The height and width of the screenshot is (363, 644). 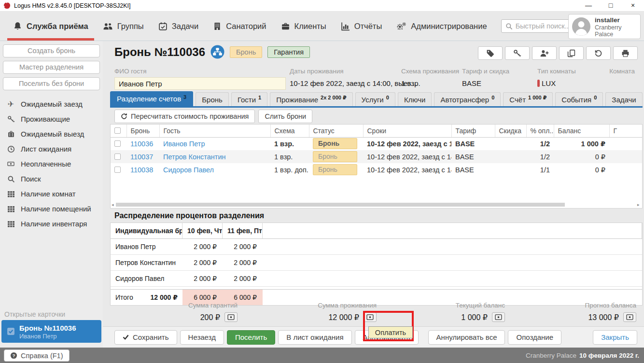 What do you see at coordinates (579, 99) in the screenshot?
I see `tab-events: События0` at bounding box center [579, 99].